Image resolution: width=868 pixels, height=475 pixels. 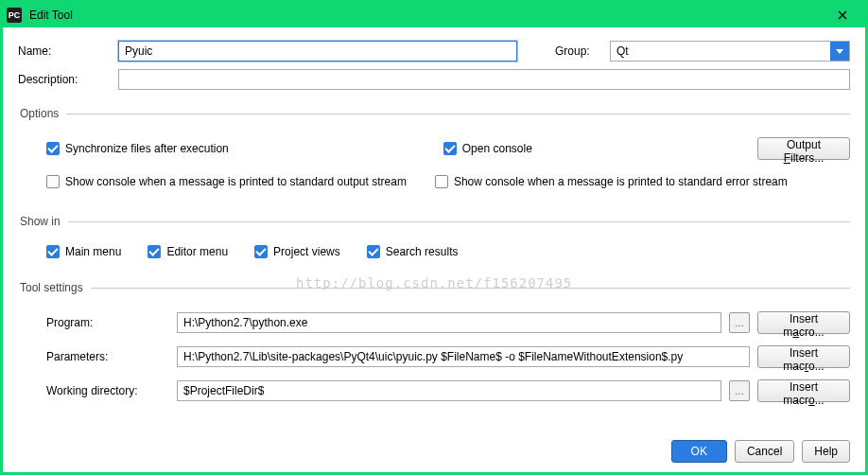 What do you see at coordinates (53, 252) in the screenshot?
I see `main-menu-checkbox` at bounding box center [53, 252].